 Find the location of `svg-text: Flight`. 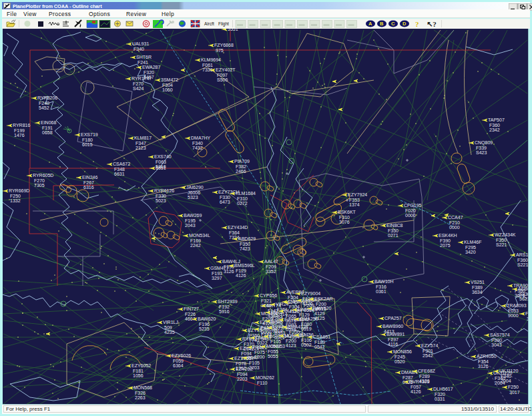

svg-text: Flight is located at coordinates (224, 24).